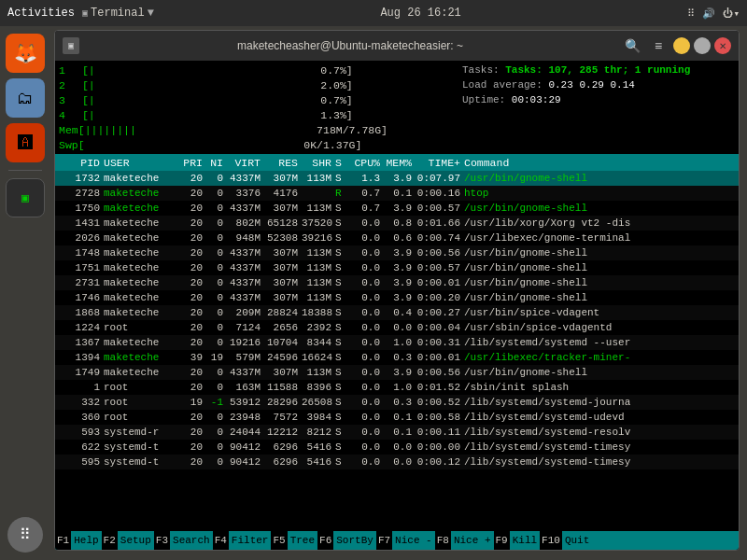 This screenshot has height=560, width=747. What do you see at coordinates (397, 283) in the screenshot?
I see `table-row: 2731 maketeche 20 0 4337M 307M 113M S 0.…` at bounding box center [397, 283].